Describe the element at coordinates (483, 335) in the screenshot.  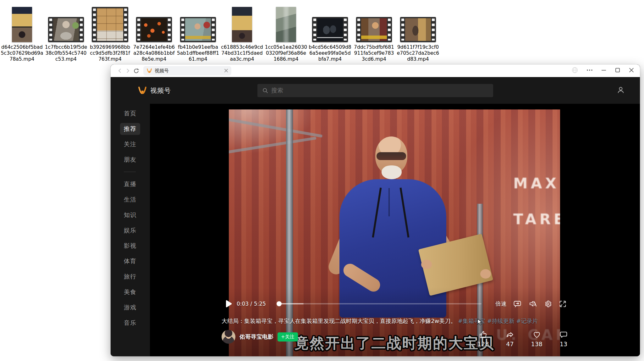
I see `thumbs-up-icon` at that location.